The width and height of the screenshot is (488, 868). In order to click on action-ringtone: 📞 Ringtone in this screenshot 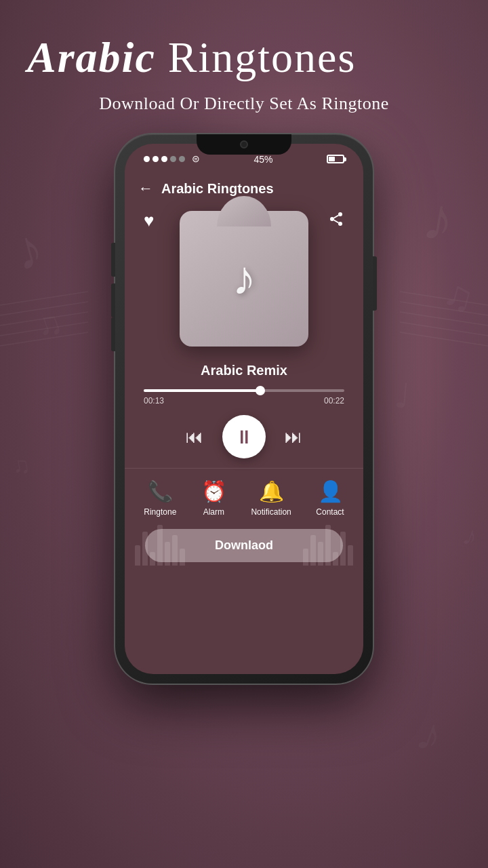, I will do `click(160, 498)`.